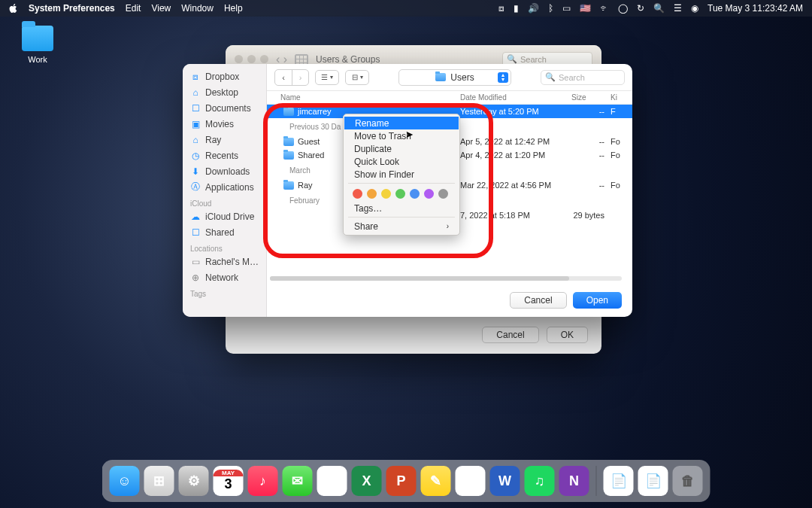 The width and height of the screenshot is (812, 508). Describe the element at coordinates (14, 8) in the screenshot. I see `apple-icon` at that location.